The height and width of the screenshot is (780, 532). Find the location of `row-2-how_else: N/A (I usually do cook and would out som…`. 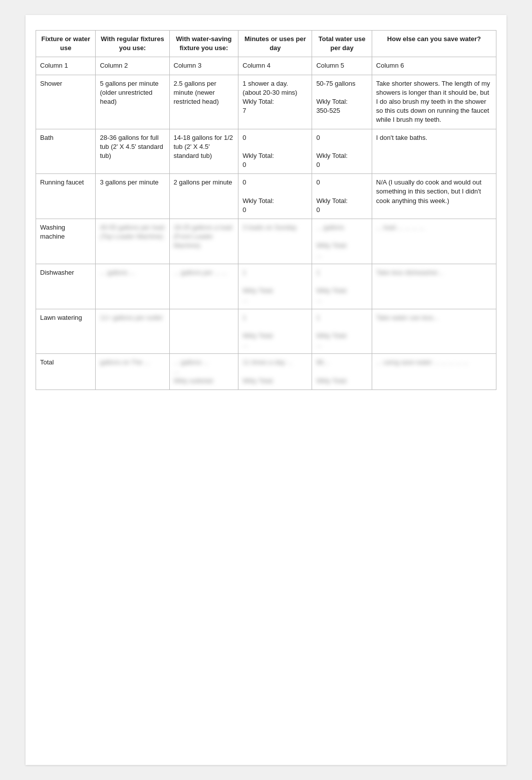

row-2-how_else: N/A (I usually do cook and would out som… is located at coordinates (434, 197).